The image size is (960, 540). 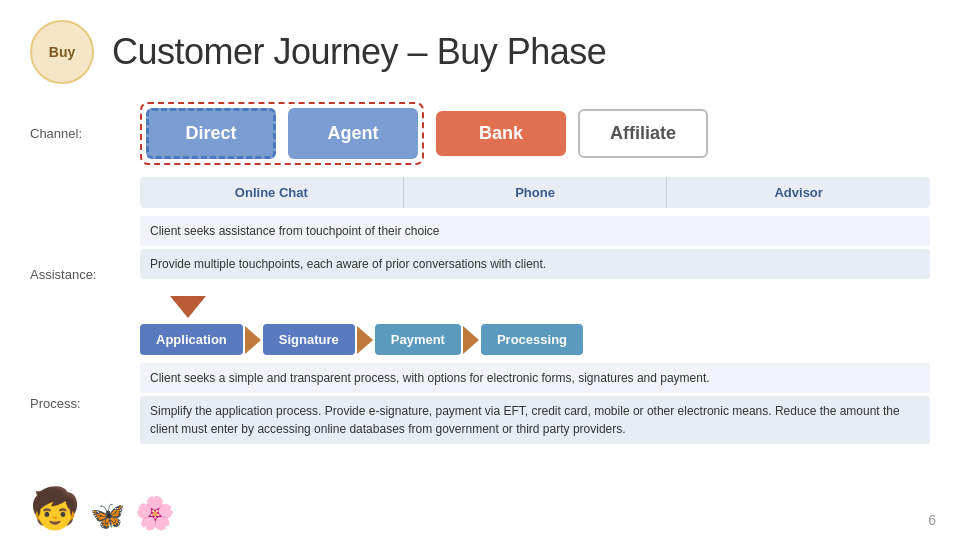 I want to click on page-title: Customer Journey – Buy Phase, so click(x=359, y=52).